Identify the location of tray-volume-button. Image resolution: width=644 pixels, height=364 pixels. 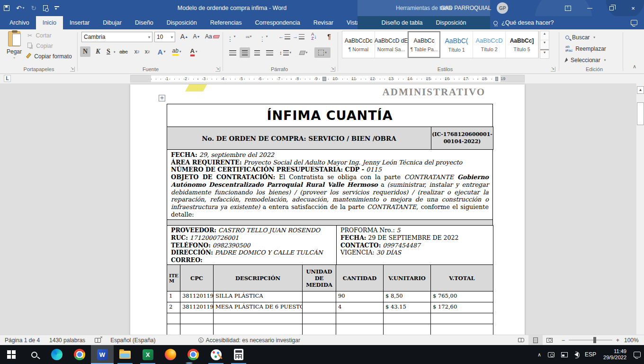
(576, 355).